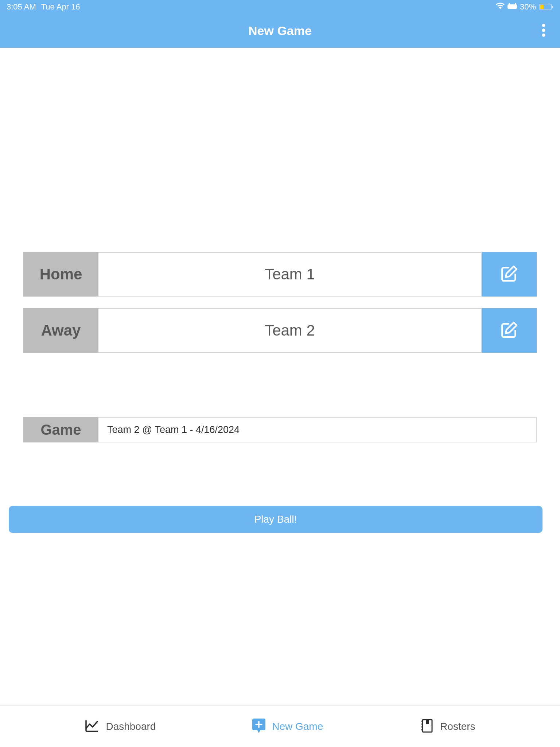 This screenshot has height=747, width=560. What do you see at coordinates (280, 330) in the screenshot?
I see `away-team-row: Away Team 2` at bounding box center [280, 330].